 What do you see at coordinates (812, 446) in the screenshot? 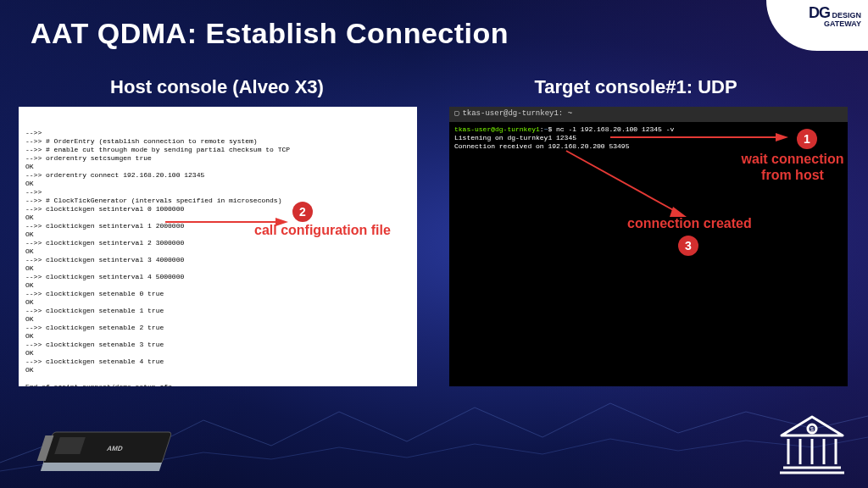
I see `bank-icon: $` at bounding box center [812, 446].